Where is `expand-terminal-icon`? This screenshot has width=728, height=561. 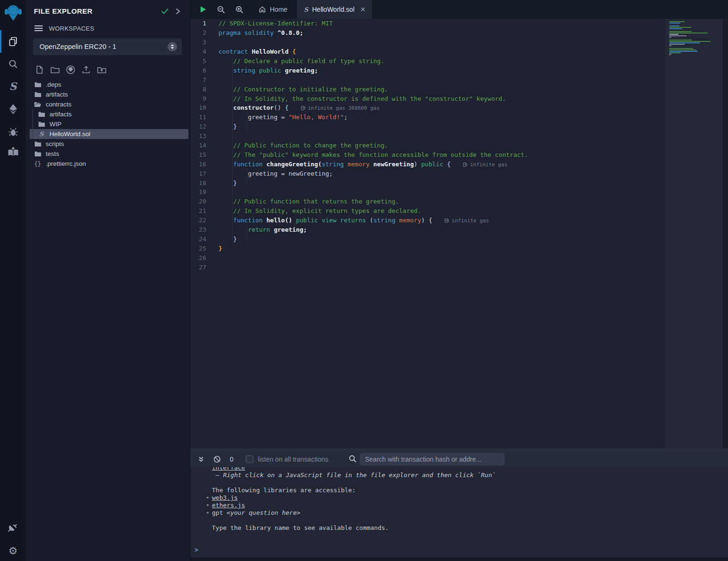
expand-terminal-icon is located at coordinates (201, 459).